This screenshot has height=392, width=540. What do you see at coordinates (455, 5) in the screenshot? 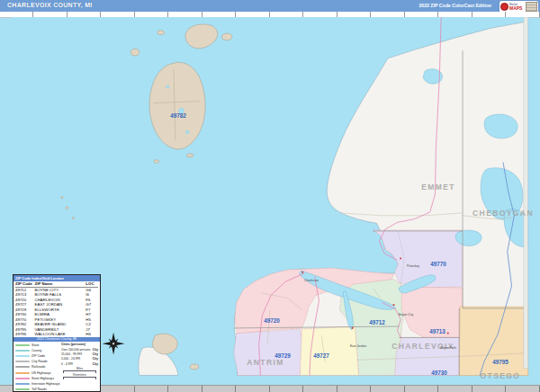
I see `edition-label: 2022 ZIP Code ColorCast Edition` at bounding box center [455, 5].